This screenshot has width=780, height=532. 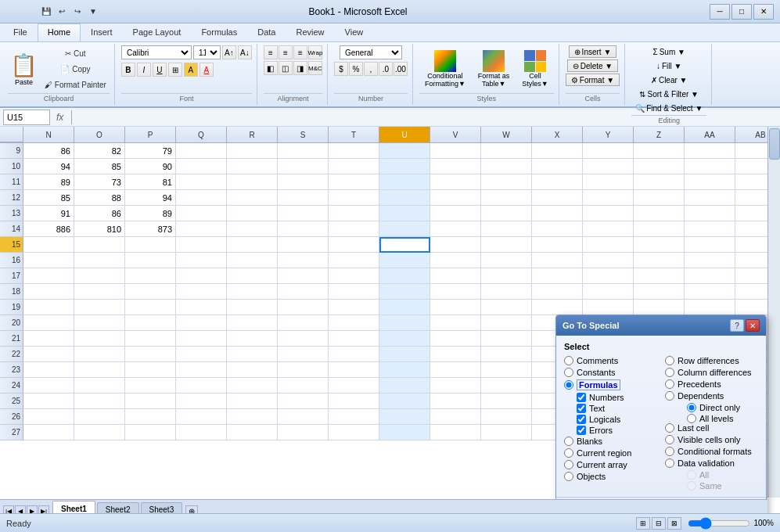 What do you see at coordinates (569, 385) in the screenshot?
I see `formulas-radio` at bounding box center [569, 385].